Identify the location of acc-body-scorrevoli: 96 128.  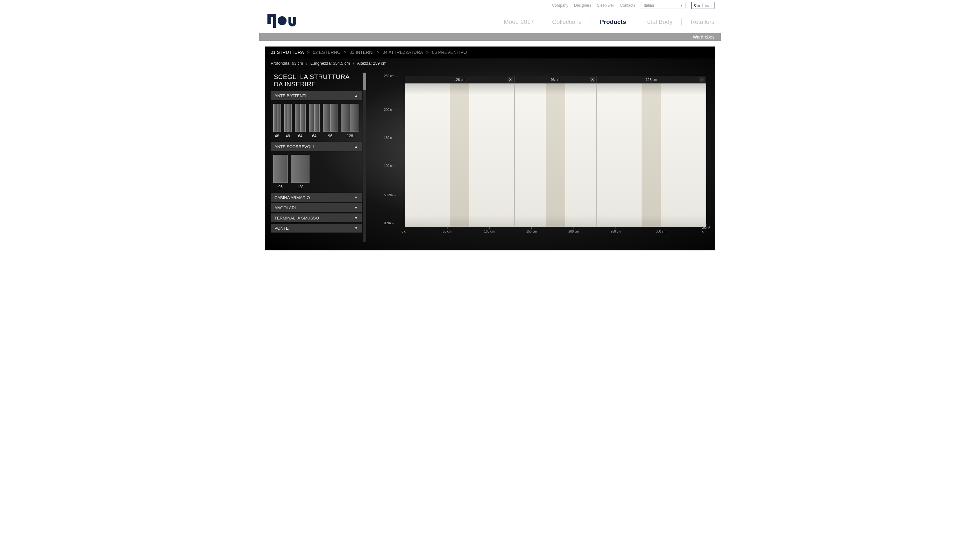
(316, 172).